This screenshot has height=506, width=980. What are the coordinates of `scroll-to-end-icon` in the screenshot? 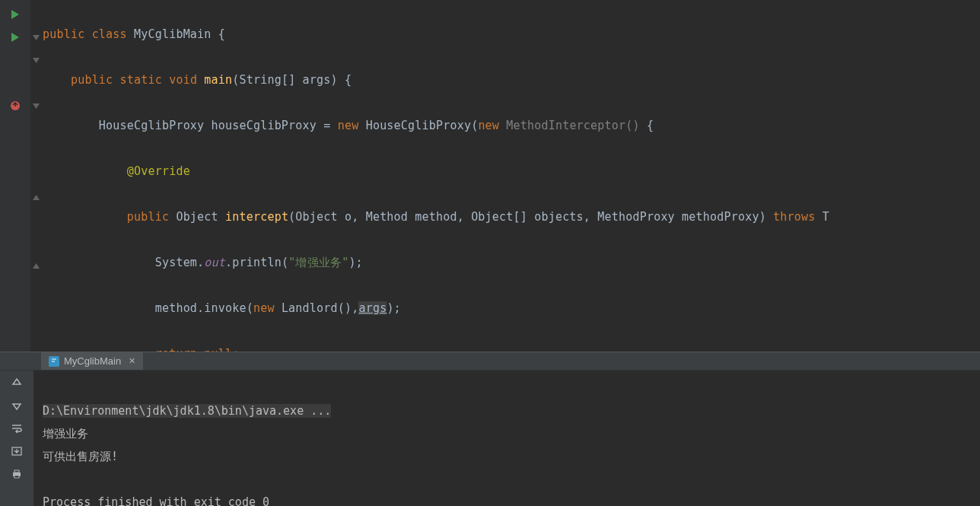 It's located at (17, 451).